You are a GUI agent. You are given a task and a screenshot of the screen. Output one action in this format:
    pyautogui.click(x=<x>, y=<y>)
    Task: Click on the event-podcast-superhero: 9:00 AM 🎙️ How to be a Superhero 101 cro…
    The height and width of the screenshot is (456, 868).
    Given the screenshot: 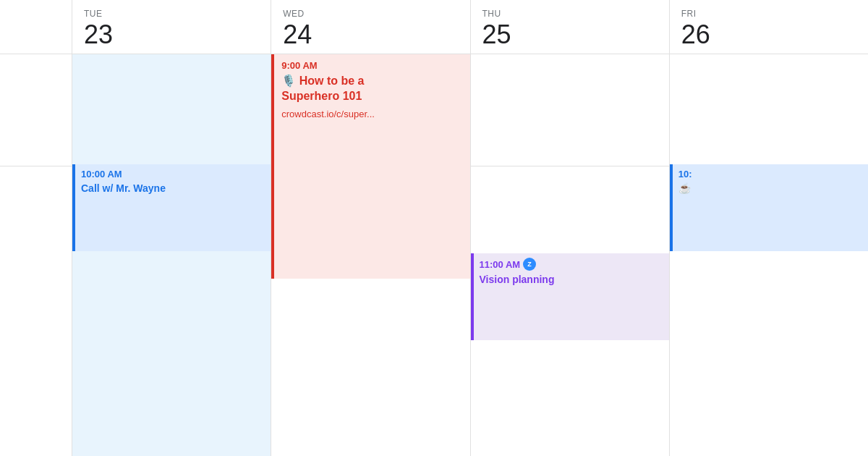 What is the action you would take?
    pyautogui.click(x=370, y=166)
    